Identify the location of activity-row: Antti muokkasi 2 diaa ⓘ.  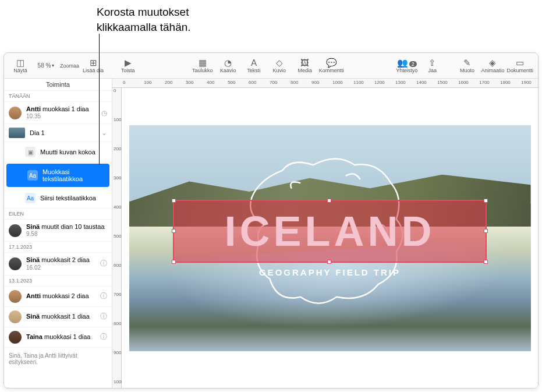
(58, 297).